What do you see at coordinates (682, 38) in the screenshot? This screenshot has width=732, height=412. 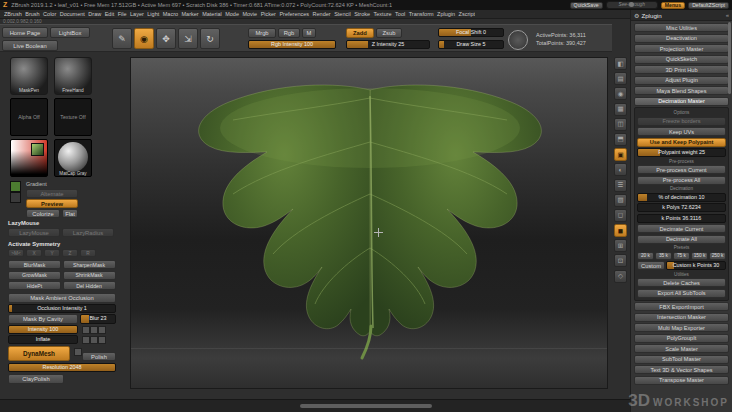 I see `zplugin-item: Deactivation` at bounding box center [682, 38].